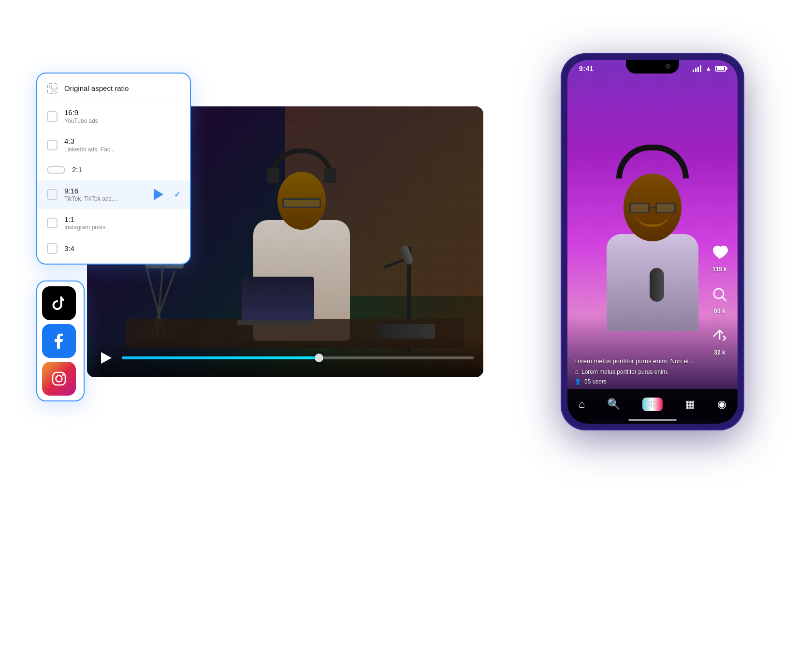  Describe the element at coordinates (114, 170) in the screenshot. I see `aspect-item-2-1: 2:1` at that location.